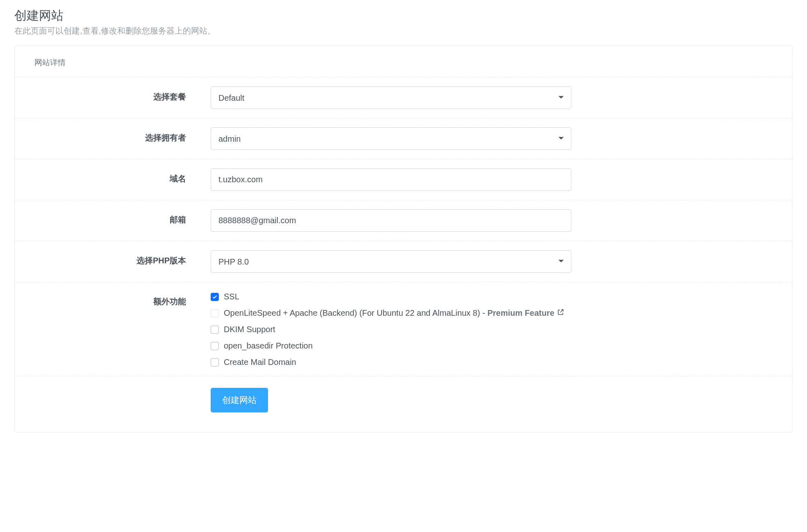  What do you see at coordinates (161, 260) in the screenshot?
I see `label-php: 选择PHP版本` at bounding box center [161, 260].